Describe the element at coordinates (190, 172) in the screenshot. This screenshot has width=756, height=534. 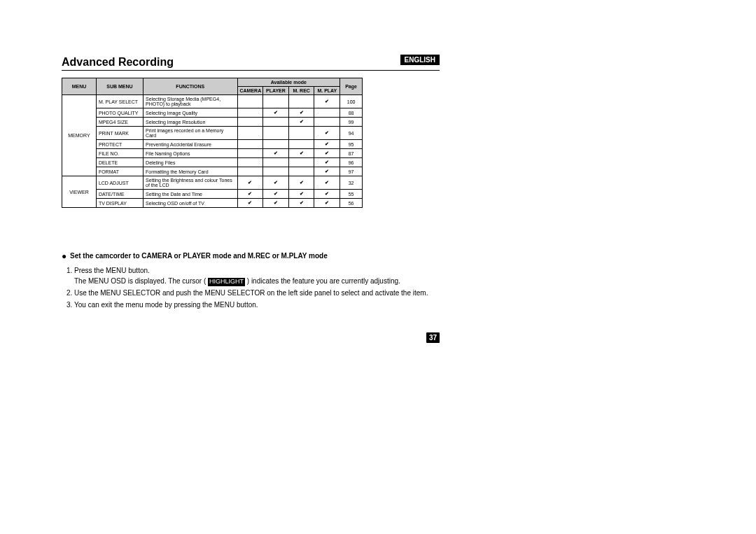
I see `function-cell: Formatting the Memory Card` at that location.